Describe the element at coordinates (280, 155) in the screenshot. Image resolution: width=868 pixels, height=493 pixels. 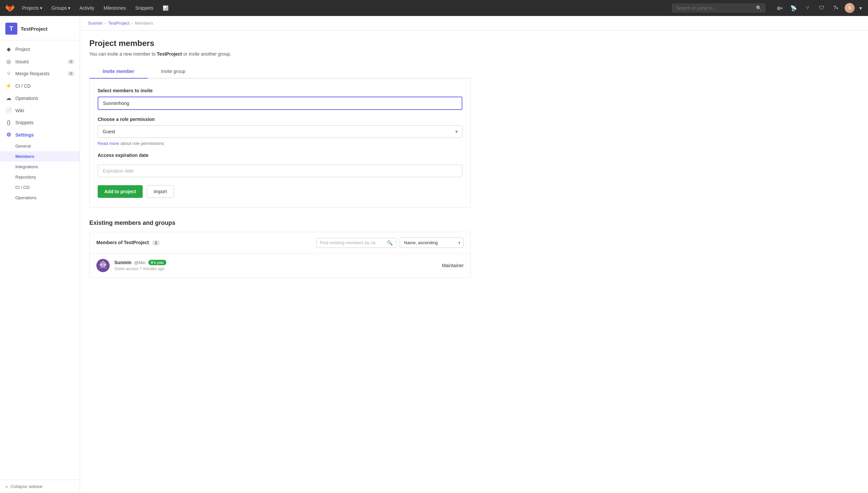
I see `access-label: Access expiration date` at that location.